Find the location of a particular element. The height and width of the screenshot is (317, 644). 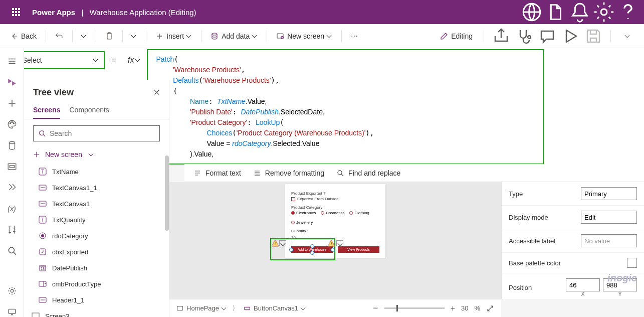

tree-item: Header1_1 is located at coordinates (96, 300).